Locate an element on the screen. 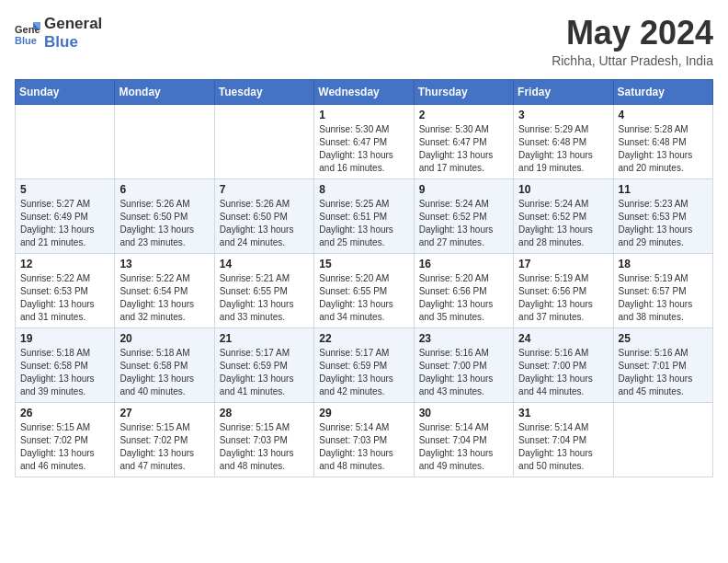  day-info: Sunrise: 5:14 AM Sunset: 7:03 PM Dayligh… is located at coordinates (364, 447).